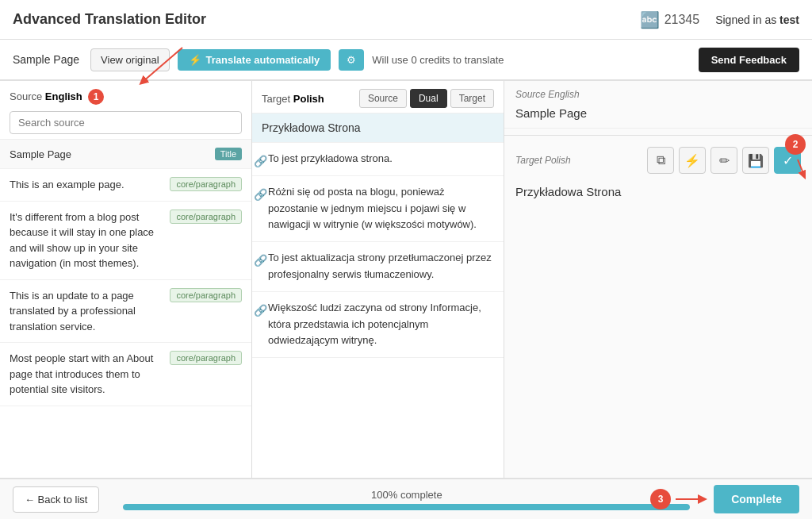 The height and width of the screenshot is (519, 812). What do you see at coordinates (658, 113) in the screenshot?
I see `detail-source-text: Sample Page` at bounding box center [658, 113].